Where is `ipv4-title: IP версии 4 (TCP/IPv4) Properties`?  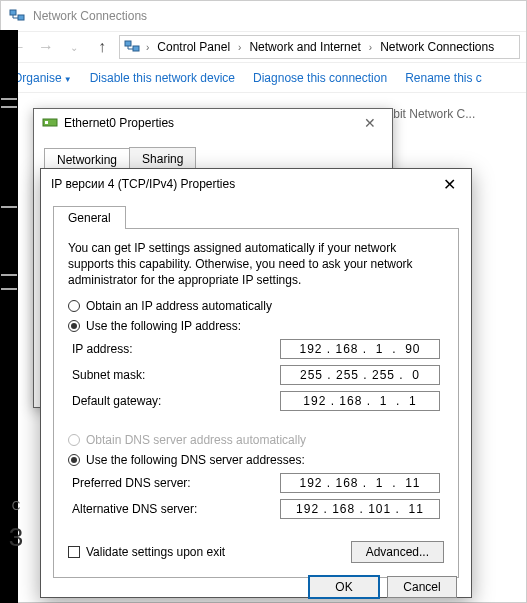
ipv4-title: IP версии 4 (TCP/IPv4) Properties is located at coordinates (143, 184).